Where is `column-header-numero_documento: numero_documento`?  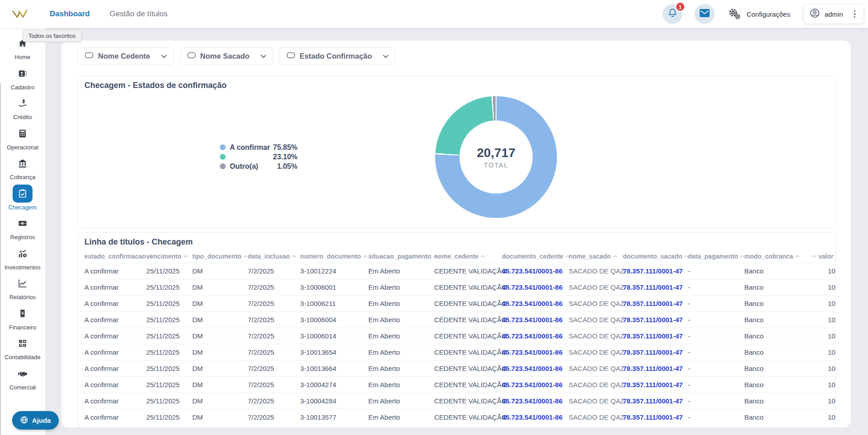 column-header-numero_documento: numero_documento is located at coordinates (334, 256).